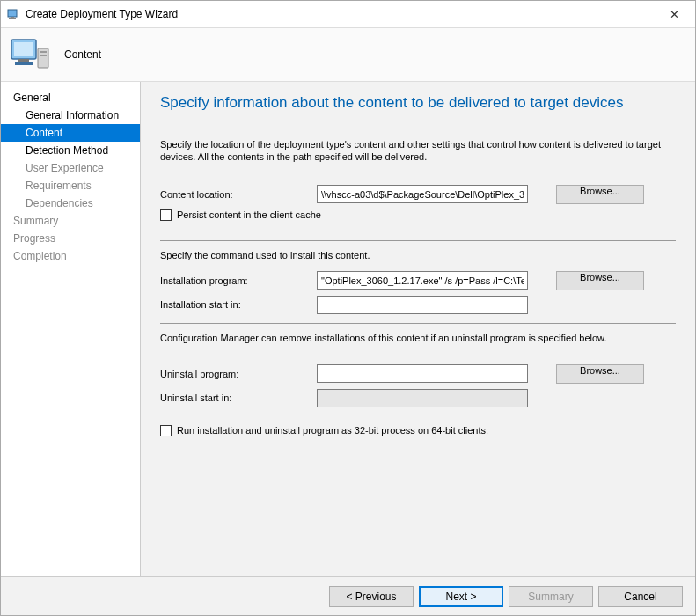 The height and width of the screenshot is (616, 696). I want to click on nav-item-dependencies: Dependencies, so click(70, 203).